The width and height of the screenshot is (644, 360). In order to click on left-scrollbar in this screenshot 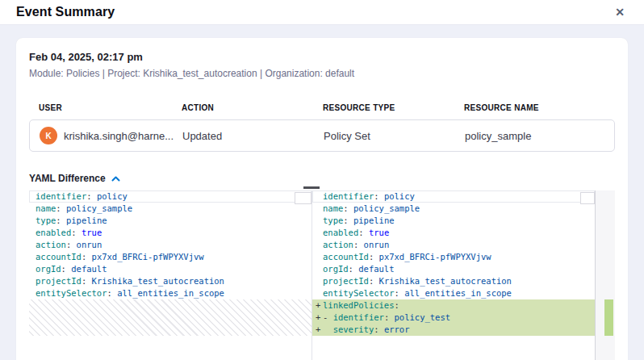, I will do `click(303, 199)`.